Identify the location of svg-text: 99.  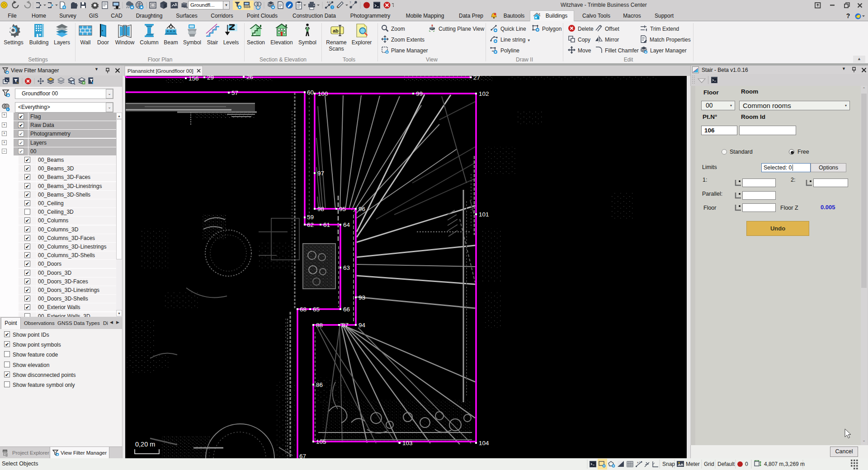
(420, 94).